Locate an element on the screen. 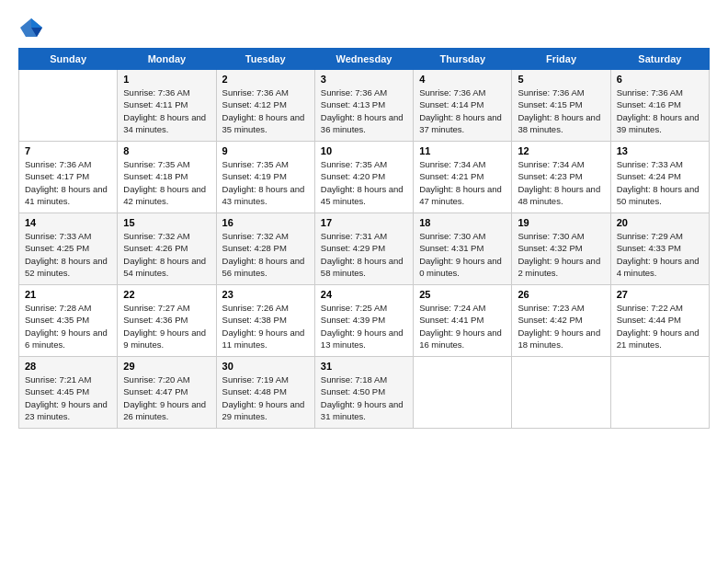  col-header-sunday: Sunday is located at coordinates (68, 59).